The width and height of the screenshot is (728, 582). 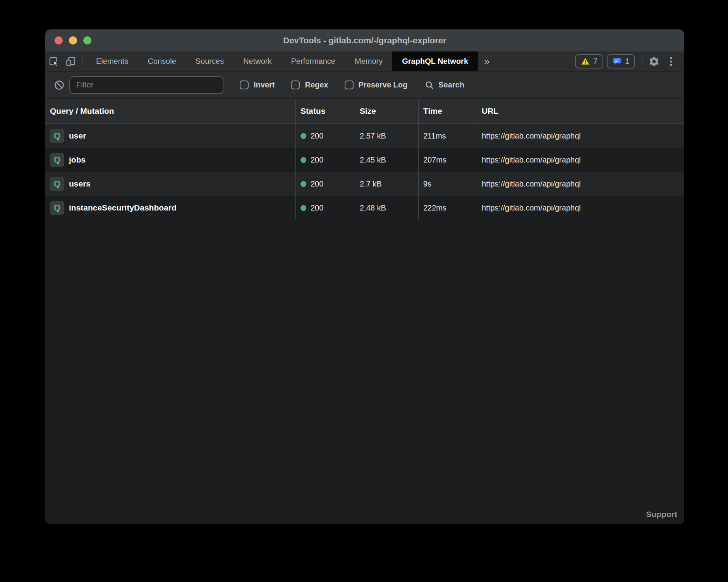 I want to click on filter-toolbar: Invert Regex Preserve Log Search, so click(x=365, y=85).